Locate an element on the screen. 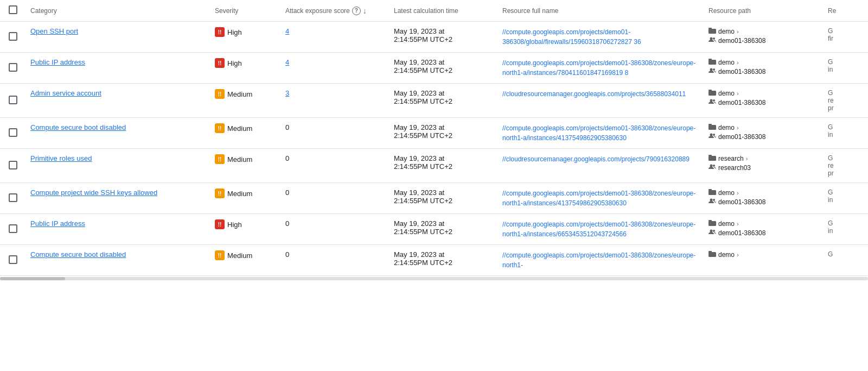 This screenshot has width=868, height=371. attack-score-link: 3 is located at coordinates (288, 93).